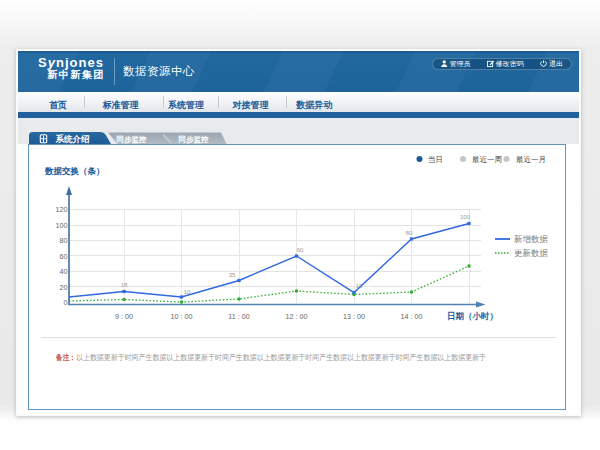 The height and width of the screenshot is (450, 600). What do you see at coordinates (354, 316) in the screenshot?
I see `svg-text: 13 : 00` at bounding box center [354, 316].